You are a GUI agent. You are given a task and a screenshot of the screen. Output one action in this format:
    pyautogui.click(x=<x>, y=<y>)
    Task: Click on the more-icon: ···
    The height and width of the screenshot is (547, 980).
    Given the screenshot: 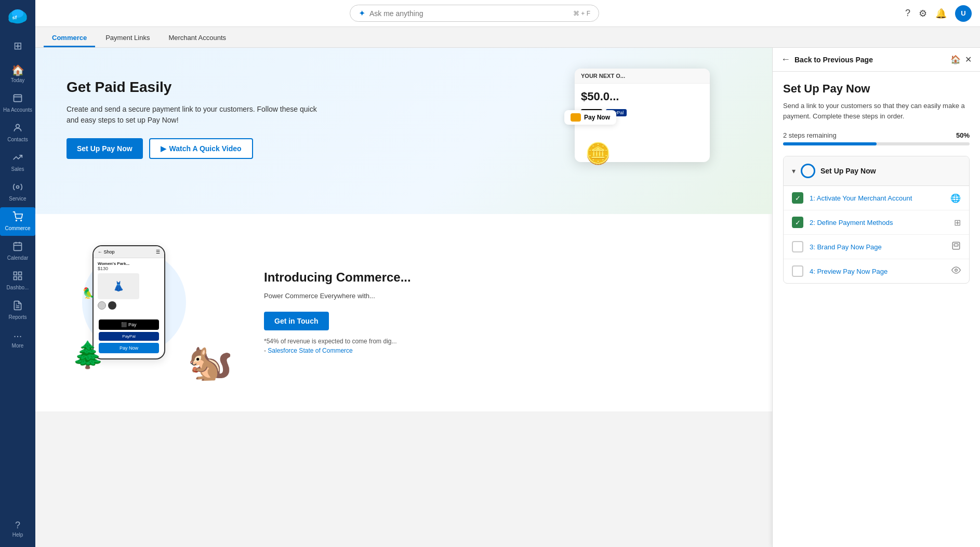 What is the action you would take?
    pyautogui.click(x=18, y=336)
    